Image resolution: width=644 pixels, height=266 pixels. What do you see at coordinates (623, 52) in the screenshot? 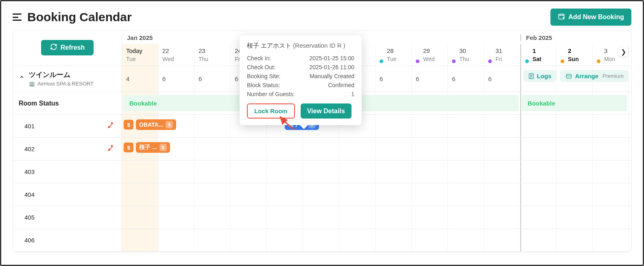
I see `next-dates-button: ❯` at bounding box center [623, 52].